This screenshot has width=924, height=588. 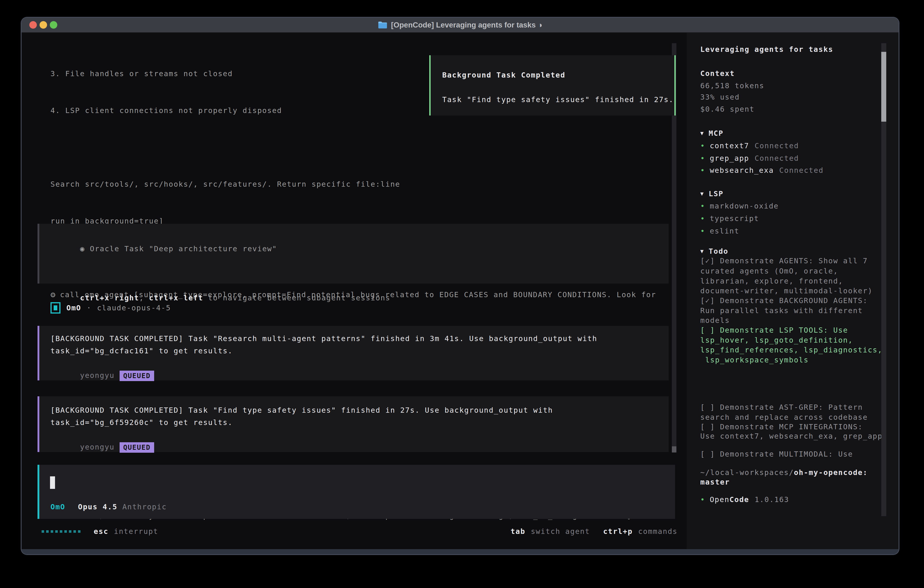 What do you see at coordinates (56, 308) in the screenshot?
I see `omo-agent-icon` at bounding box center [56, 308].